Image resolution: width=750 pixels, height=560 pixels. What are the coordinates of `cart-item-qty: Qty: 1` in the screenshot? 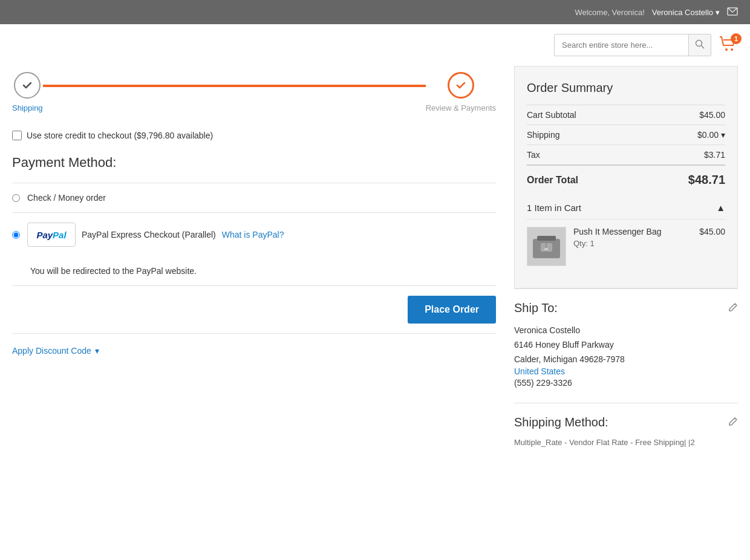 It's located at (633, 243).